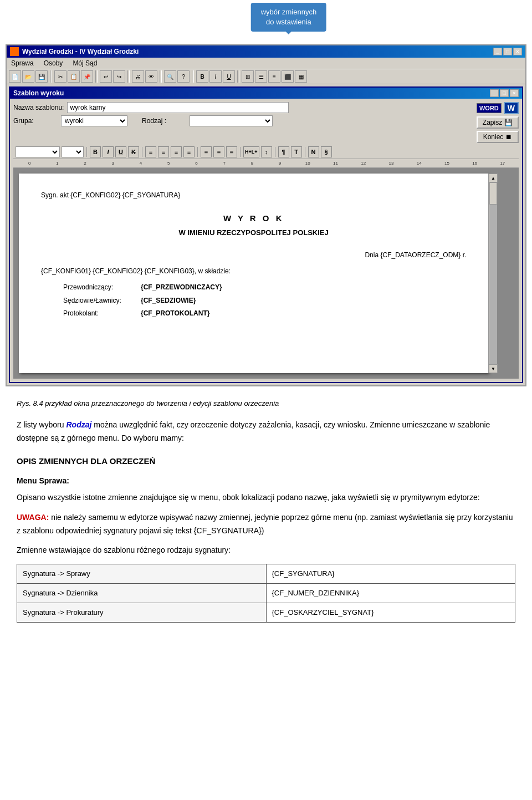 Image resolution: width=532 pixels, height=800 pixels. I want to click on scrollbar-thumb, so click(493, 193).